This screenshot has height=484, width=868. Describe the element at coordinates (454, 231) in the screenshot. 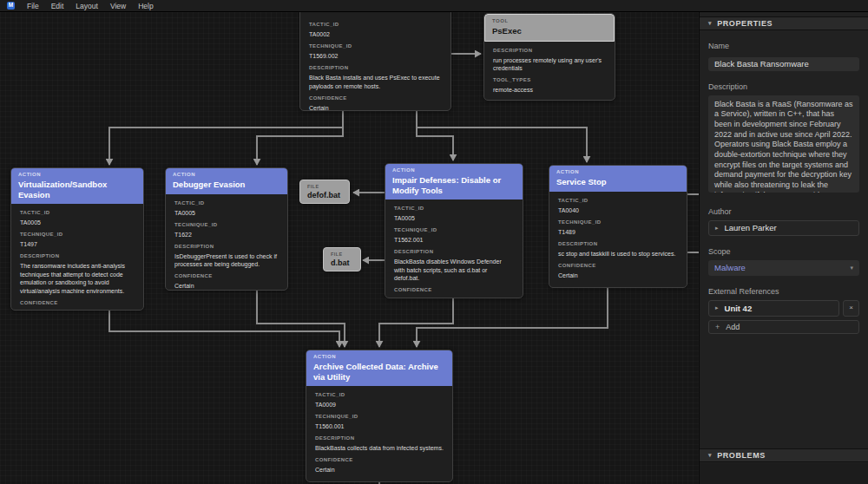

I see `flow-node-impair-defenses: ACTIONImpair Defenses: Disable or Modify…` at that location.